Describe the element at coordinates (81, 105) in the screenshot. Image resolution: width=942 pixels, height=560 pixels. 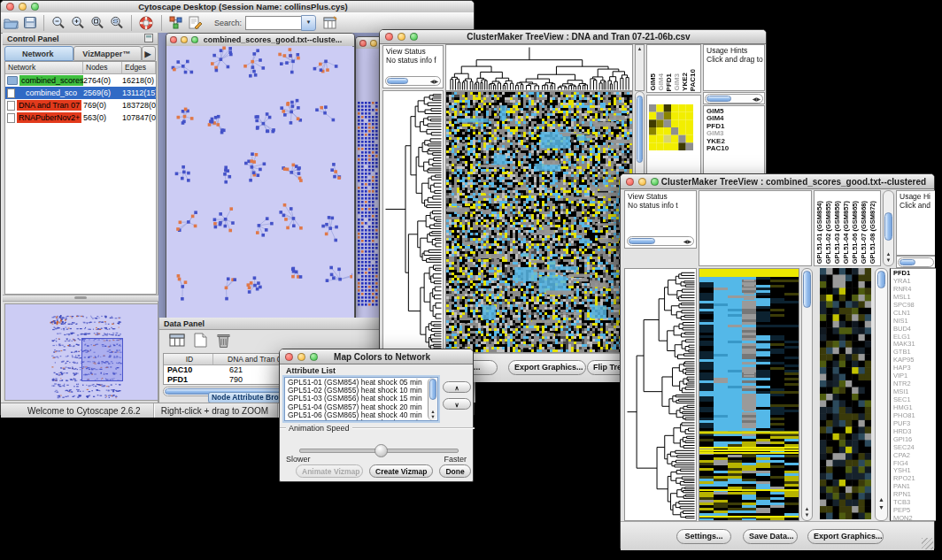
I see `network-row: DNA and Tran 07 769(0) 183728(0)` at that location.